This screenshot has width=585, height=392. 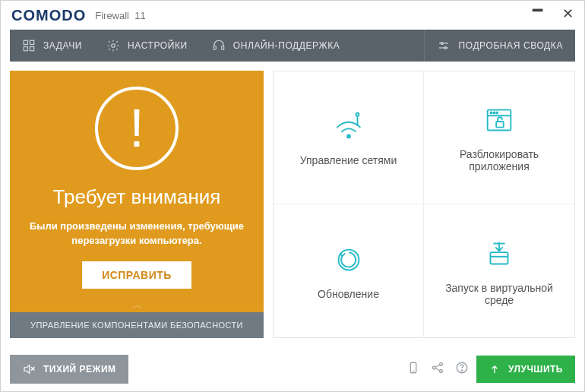 What do you see at coordinates (80, 369) in the screenshot?
I see `quiet-mode-label: ТИХИЙ РЕЖИМ` at bounding box center [80, 369].